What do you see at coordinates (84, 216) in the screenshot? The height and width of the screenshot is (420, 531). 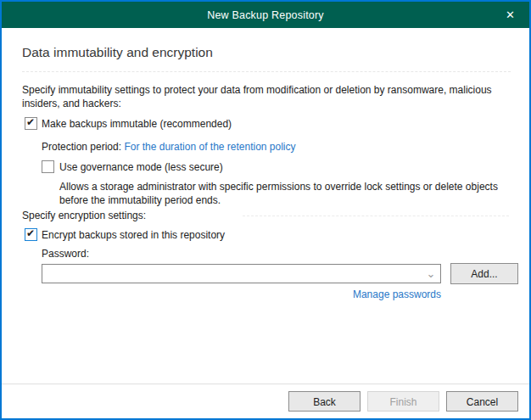 I see `encryption-intro-text: Specify encryption settings:` at bounding box center [84, 216].